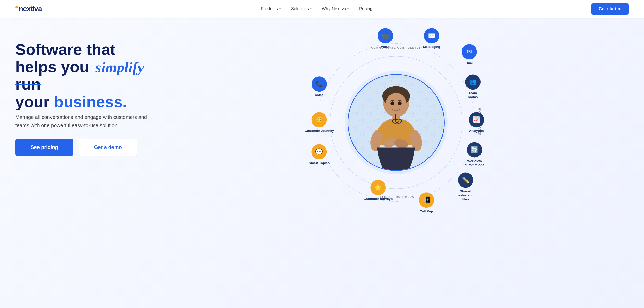  I want to click on node-surveys-label: Customer surveys, so click(378, 199).